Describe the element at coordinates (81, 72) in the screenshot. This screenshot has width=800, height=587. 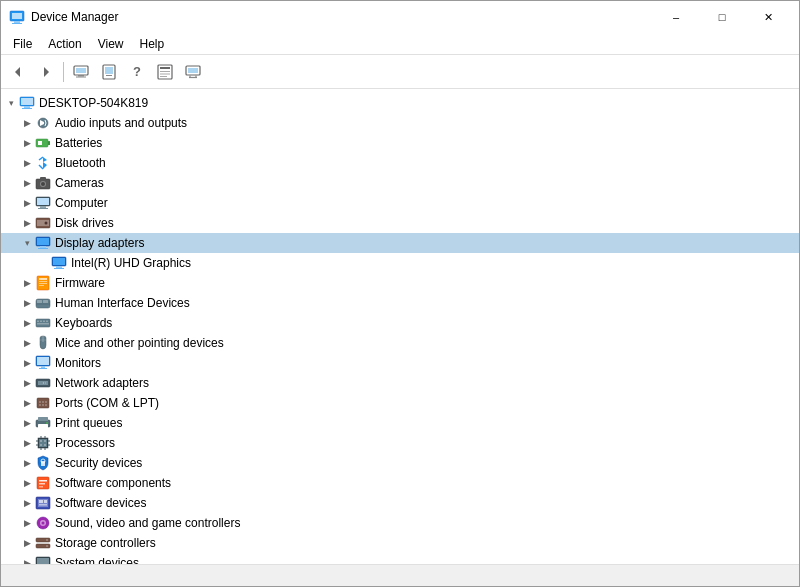
I see `computer-button` at that location.